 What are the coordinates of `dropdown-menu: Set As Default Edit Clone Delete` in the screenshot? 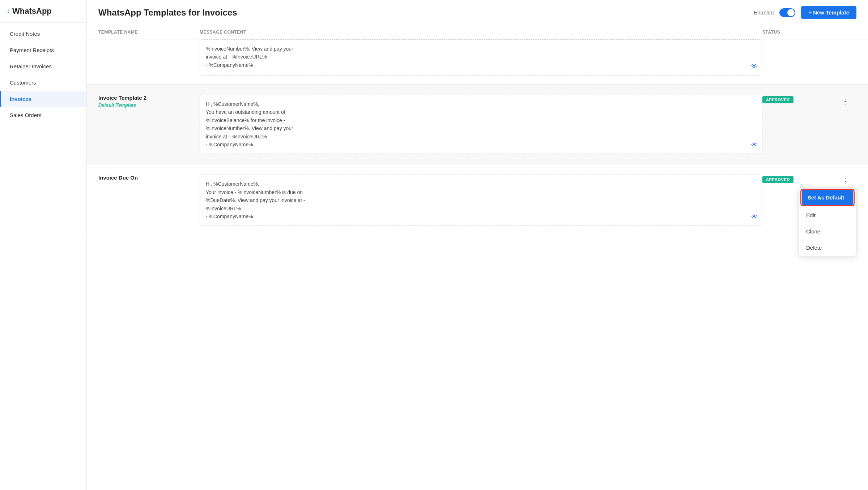 It's located at (827, 222).